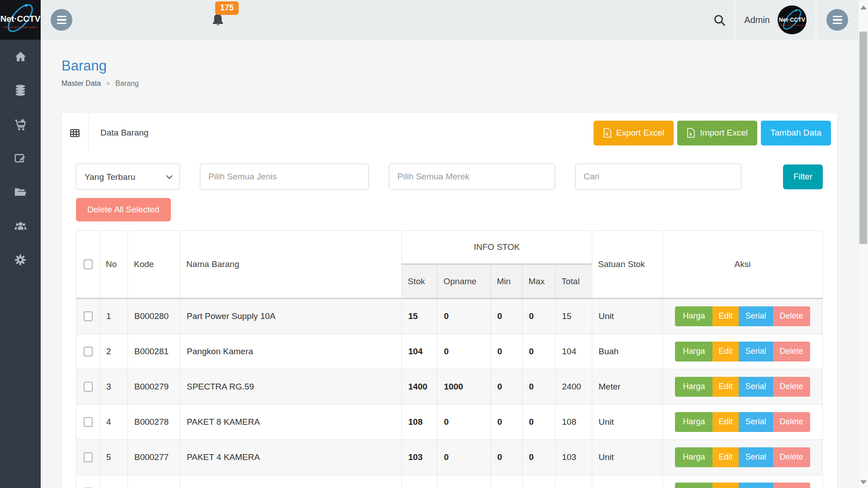 The image size is (868, 488). Describe the element at coordinates (627, 482) in the screenshot. I see `cell-satuan` at that location.